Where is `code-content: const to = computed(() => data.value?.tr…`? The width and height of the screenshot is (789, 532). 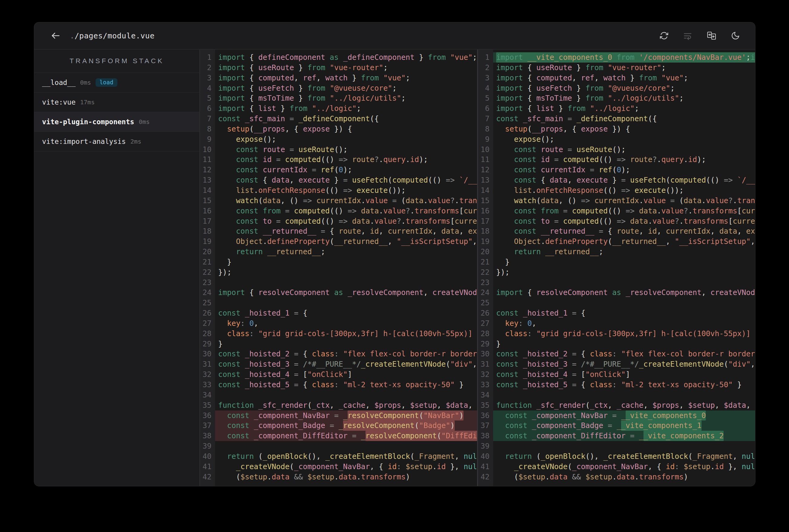 code-content: const to = computed(() => data.value?.tr… is located at coordinates (346, 221).